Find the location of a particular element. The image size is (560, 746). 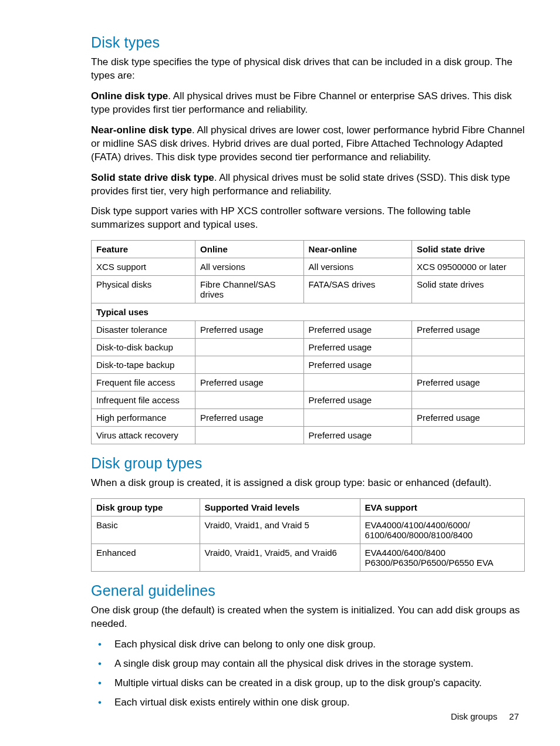

guidelines-list: Each physical disk drive can belong to o… is located at coordinates (308, 674).